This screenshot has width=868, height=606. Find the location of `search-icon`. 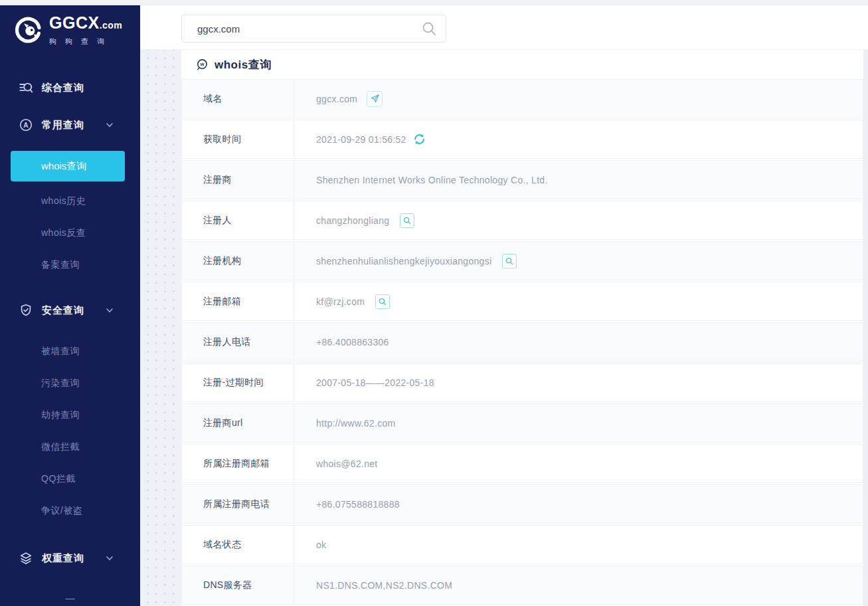

search-icon is located at coordinates (429, 29).